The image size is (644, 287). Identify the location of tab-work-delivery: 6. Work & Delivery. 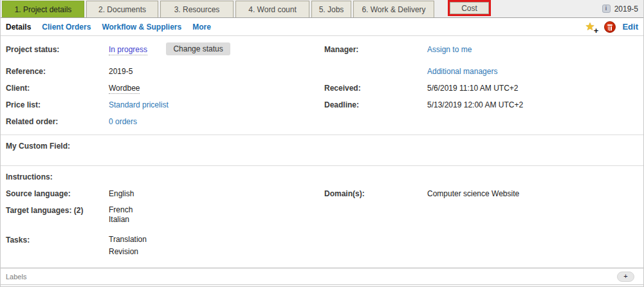
(394, 9).